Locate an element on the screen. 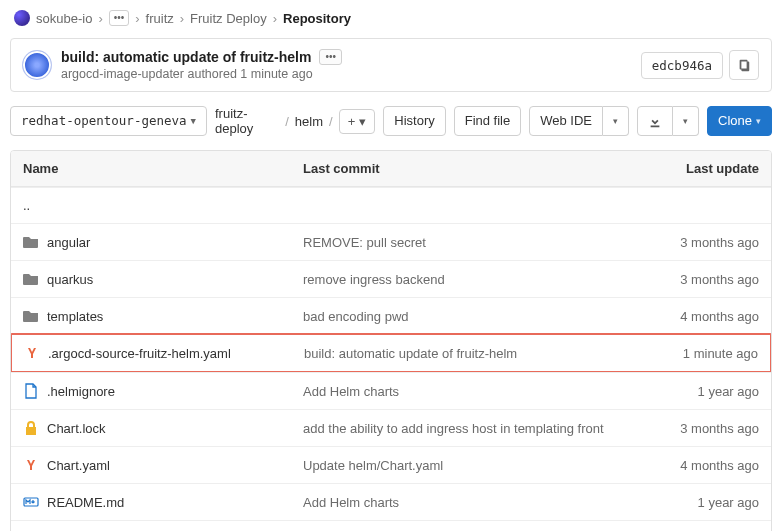 Image resolution: width=782 pixels, height=531 pixels. breadcrumb-root: sokube-io is located at coordinates (64, 18).